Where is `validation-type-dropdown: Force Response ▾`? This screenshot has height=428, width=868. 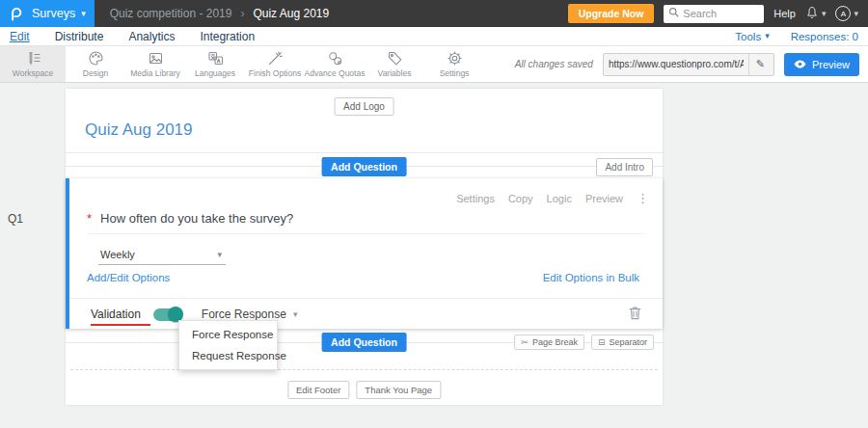
validation-type-dropdown: Force Response ▾ is located at coordinates (250, 314).